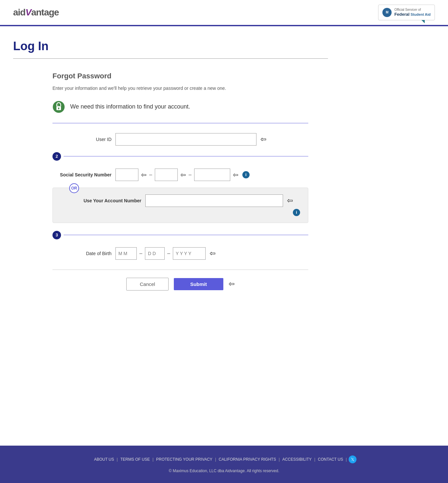 The image size is (448, 483). What do you see at coordinates (127, 175) in the screenshot?
I see `ssn-part1-input` at bounding box center [127, 175].